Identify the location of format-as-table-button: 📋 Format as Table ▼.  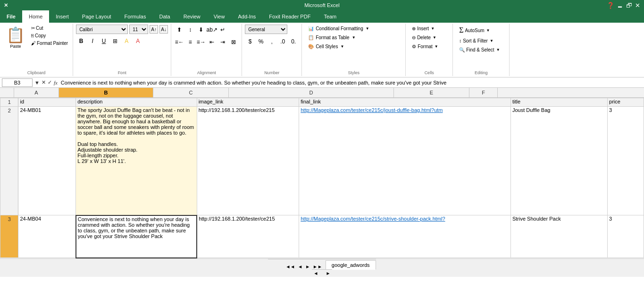
(332, 38).